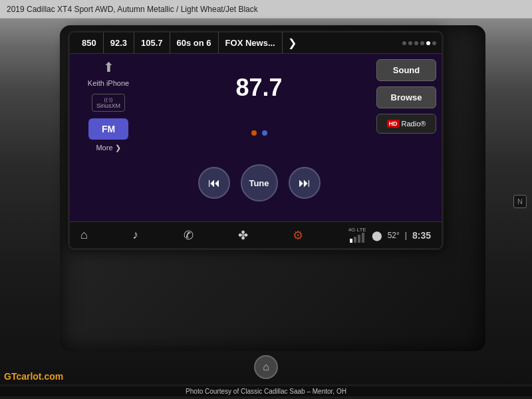  Describe the element at coordinates (406, 138) in the screenshot. I see `right-panel: Sound Browse HD Radio®` at that location.